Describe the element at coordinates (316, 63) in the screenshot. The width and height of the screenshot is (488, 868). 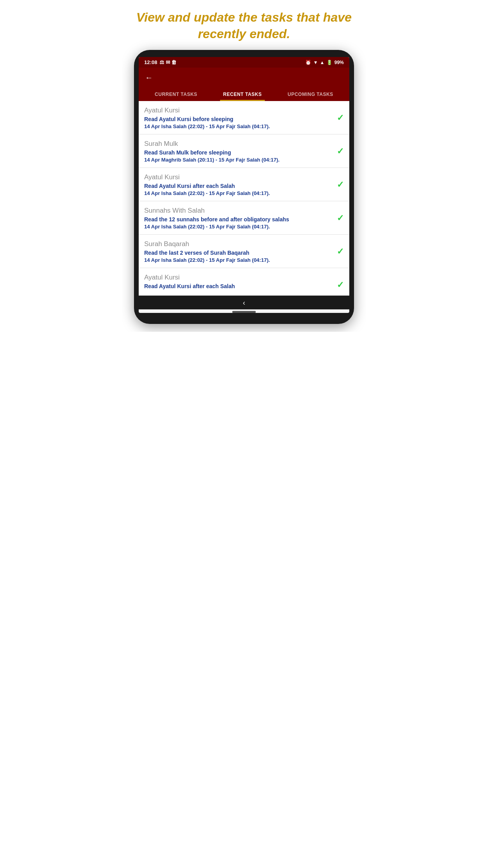
I see `wifi-icon: ▼` at that location.